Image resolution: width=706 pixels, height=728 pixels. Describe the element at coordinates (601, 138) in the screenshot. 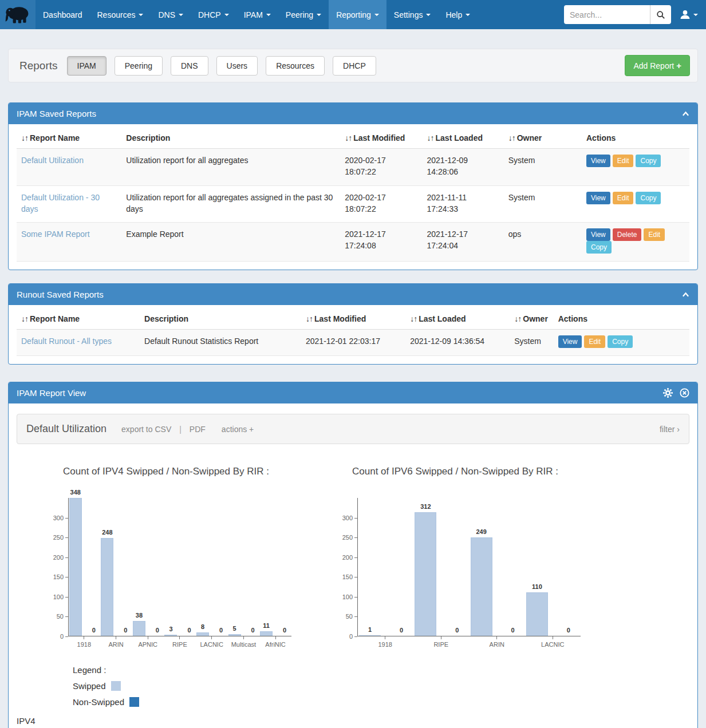

I see `column-label: Actions` at that location.